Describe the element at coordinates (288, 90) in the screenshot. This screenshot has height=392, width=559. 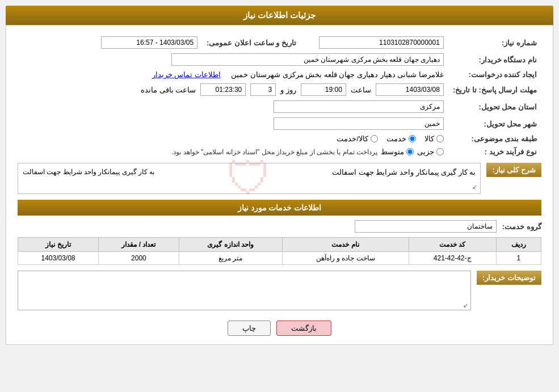
I see `roz-label: روز و` at that location.